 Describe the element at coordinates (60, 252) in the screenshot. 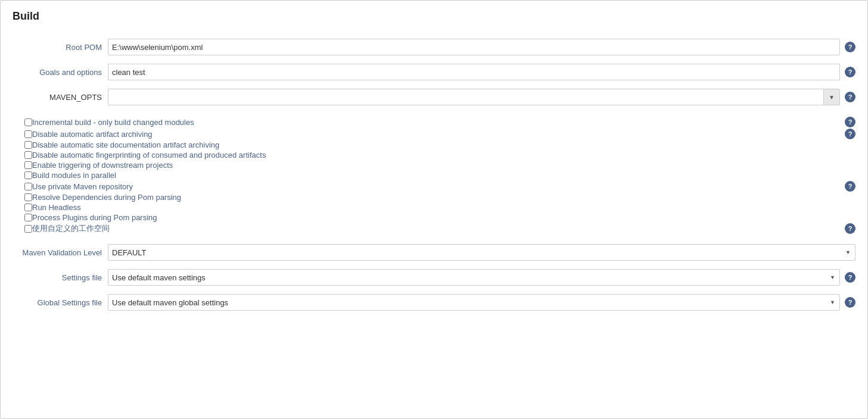

I see `maven-validation-label: Maven Validation Level` at that location.